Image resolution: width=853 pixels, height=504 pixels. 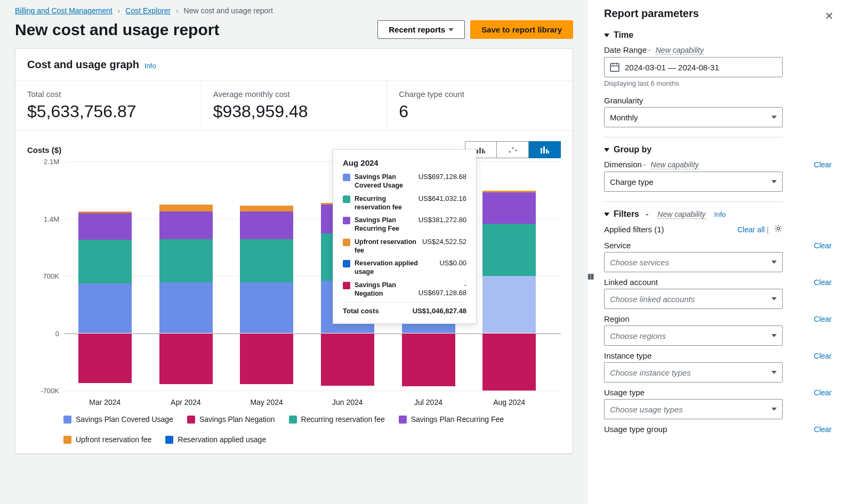 I want to click on filter-label: Region, so click(x=617, y=319).